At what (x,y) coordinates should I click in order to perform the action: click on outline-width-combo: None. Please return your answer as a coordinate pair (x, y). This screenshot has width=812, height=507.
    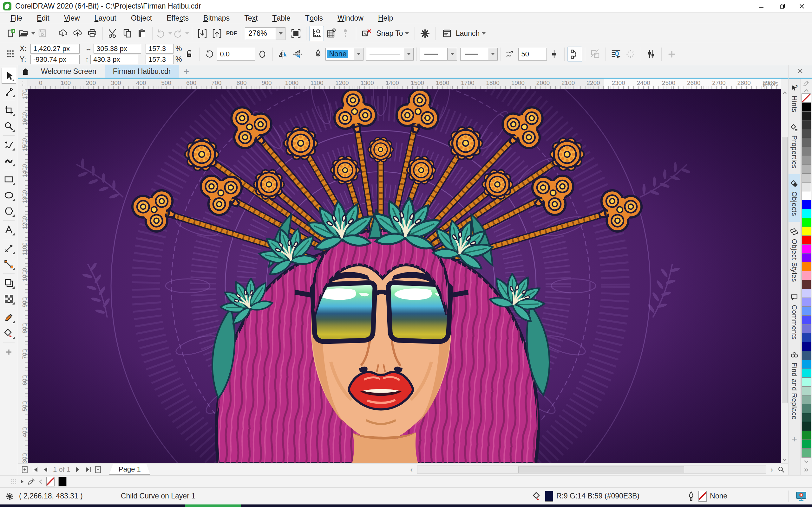
    Looking at the image, I should click on (344, 54).